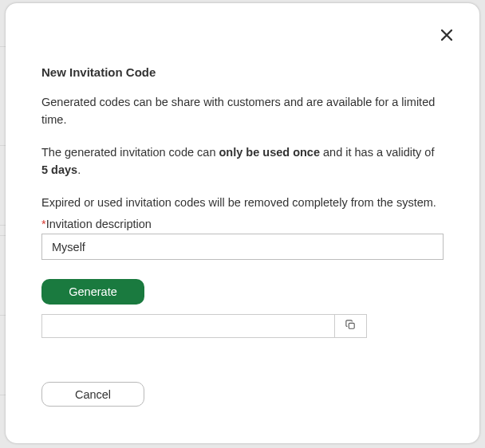  I want to click on description-label-row: *Invitation description, so click(242, 224).